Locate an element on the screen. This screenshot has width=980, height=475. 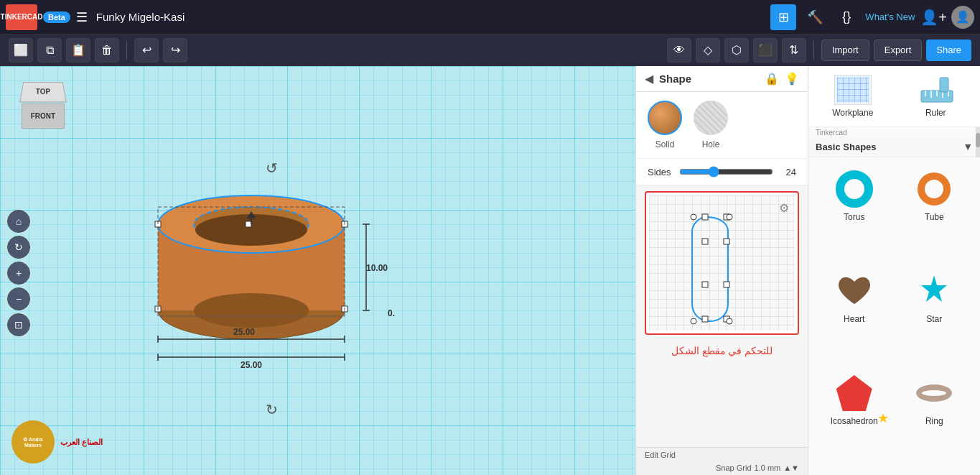
view-btn-5: ⇅ is located at coordinates (794, 50).